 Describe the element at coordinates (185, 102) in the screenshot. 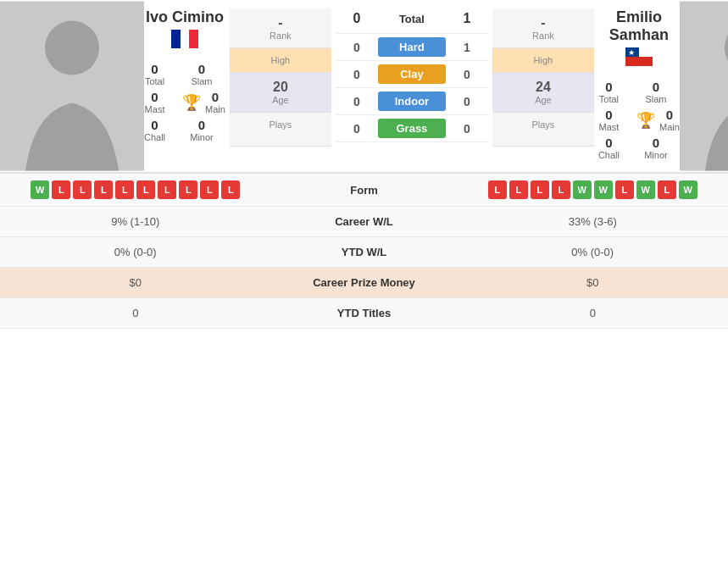

I see `left-stats-grid: 0 Total 0 Slam 0 Mast 🏆 0 Main` at that location.